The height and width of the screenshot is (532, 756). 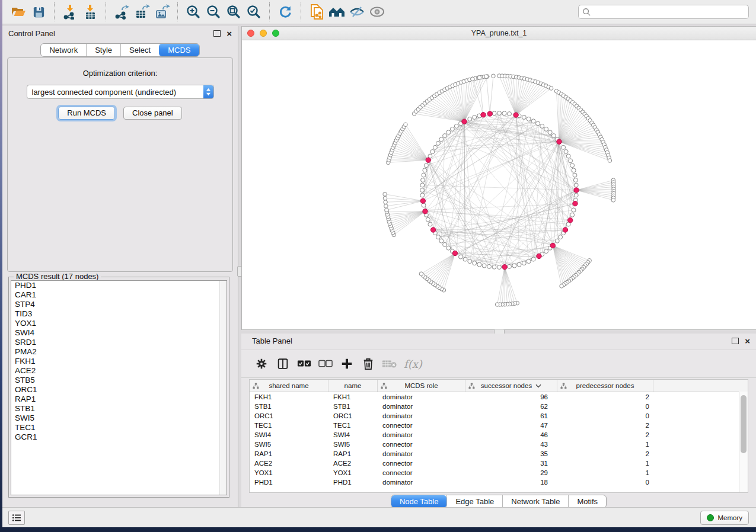 What do you see at coordinates (499, 435) in the screenshot?
I see `table-row: SWI4SWI4dominator462` at bounding box center [499, 435].